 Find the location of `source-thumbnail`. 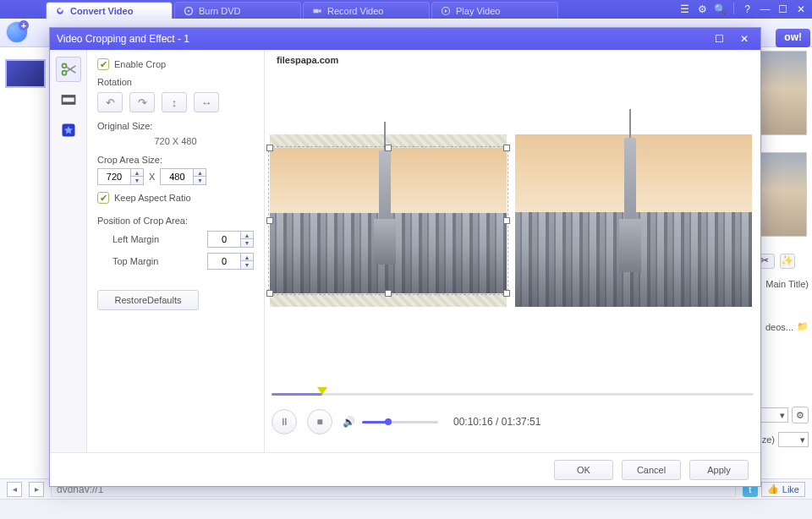

source-thumbnail is located at coordinates (25, 74).